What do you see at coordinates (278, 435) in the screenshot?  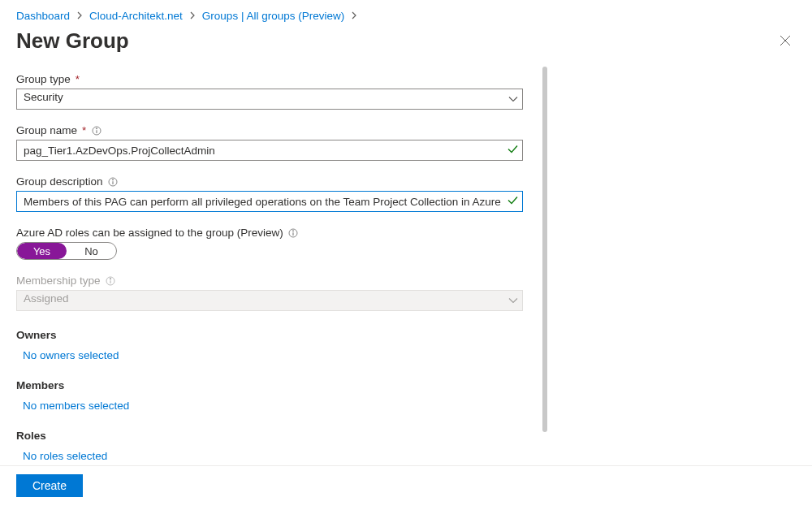 I see `roles-label: Roles` at bounding box center [278, 435].